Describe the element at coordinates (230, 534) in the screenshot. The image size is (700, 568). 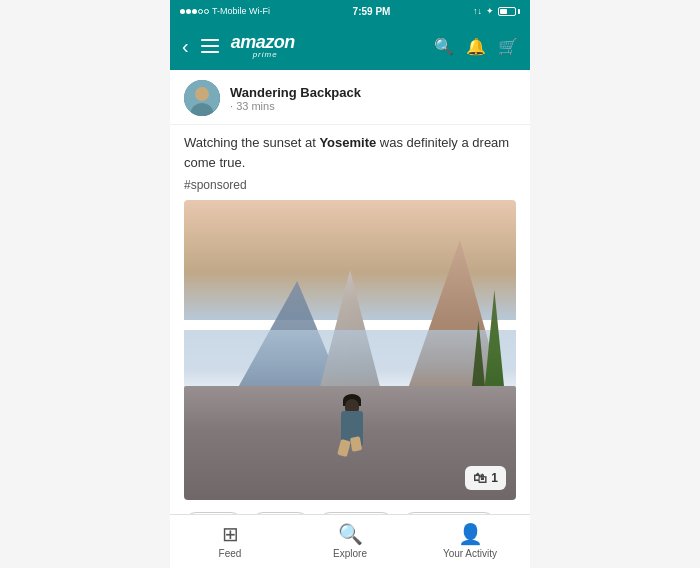
I see `feed-icon: ⊞` at that location.